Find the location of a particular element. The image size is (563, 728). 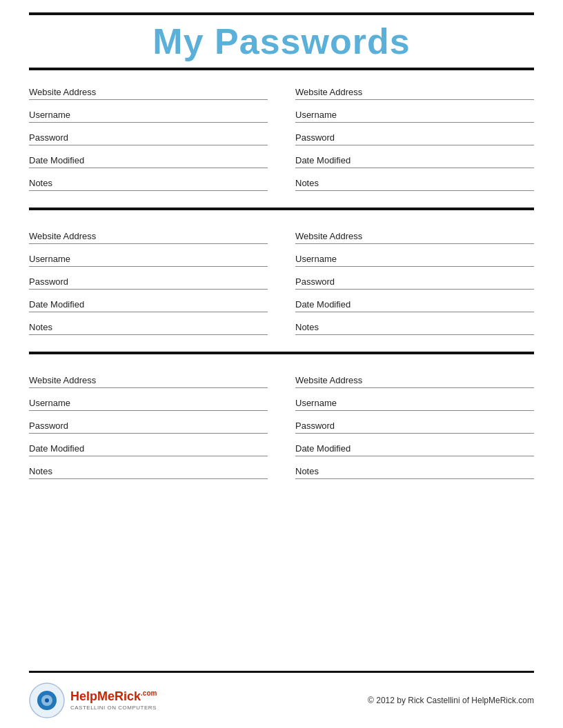

field-username-1: Username is located at coordinates (148, 112).